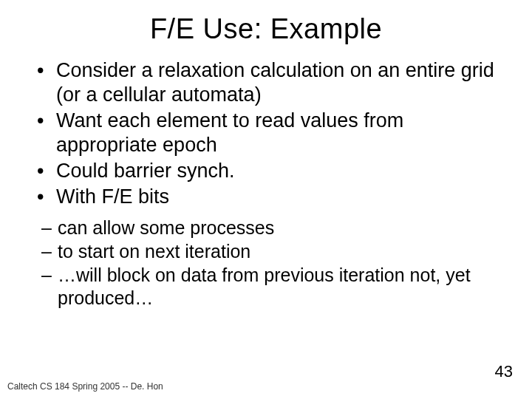 Image resolution: width=532 pixels, height=399 pixels. Describe the element at coordinates (276, 171) in the screenshot. I see `bullet-item: Could barrier synch.` at that location.